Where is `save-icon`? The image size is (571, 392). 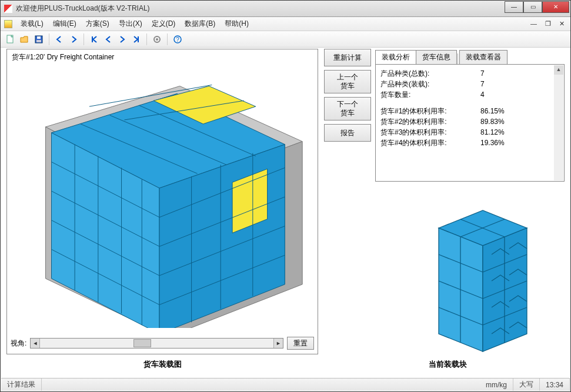
save-icon is located at coordinates (39, 39).